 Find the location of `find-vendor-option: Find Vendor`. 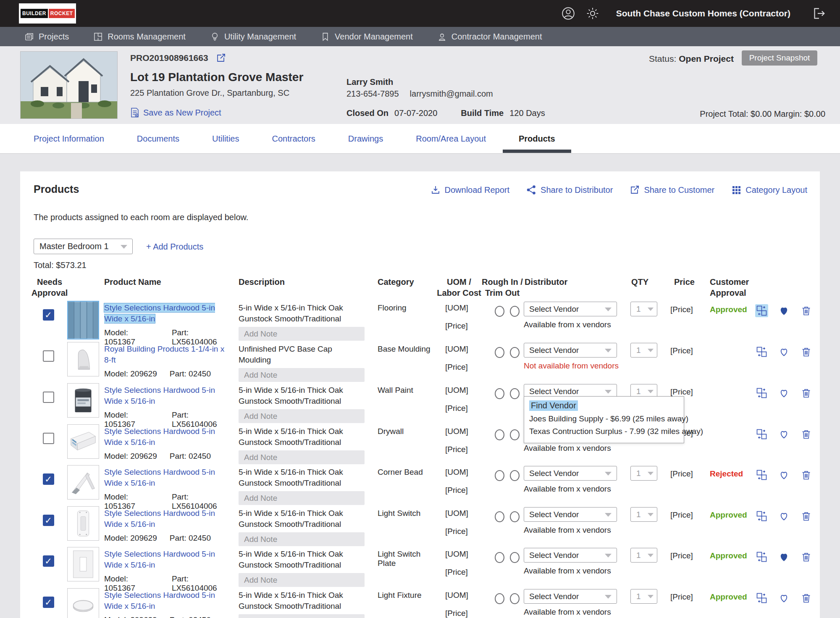

find-vendor-option: Find Vendor is located at coordinates (554, 406).